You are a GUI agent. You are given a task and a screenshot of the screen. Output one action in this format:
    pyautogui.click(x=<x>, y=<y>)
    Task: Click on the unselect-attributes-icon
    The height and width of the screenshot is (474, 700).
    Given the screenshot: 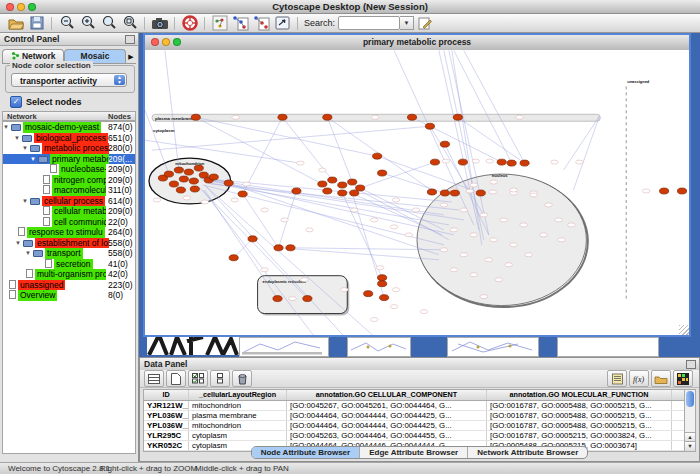 What is the action you would take?
    pyautogui.click(x=220, y=378)
    